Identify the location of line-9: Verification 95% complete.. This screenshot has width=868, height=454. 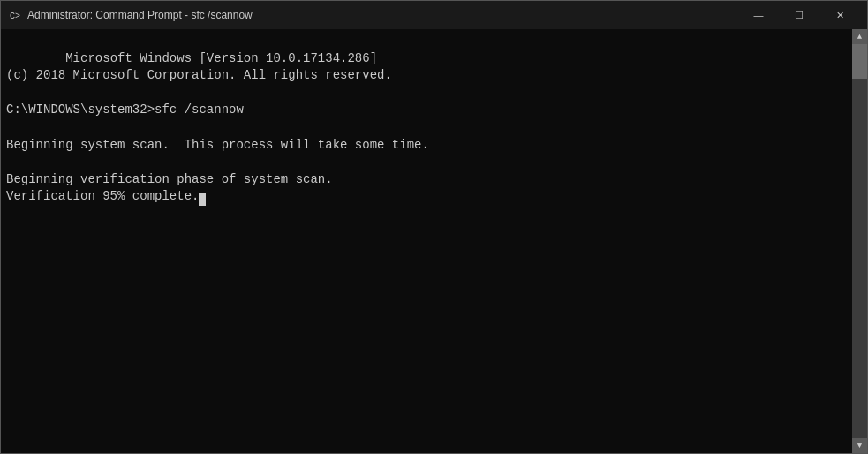
(102, 196).